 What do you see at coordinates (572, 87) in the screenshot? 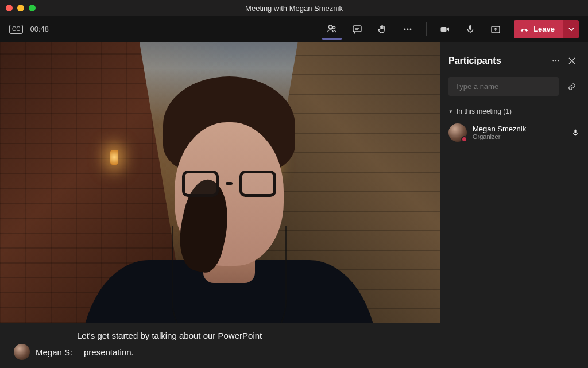
I see `link-icon` at bounding box center [572, 87].